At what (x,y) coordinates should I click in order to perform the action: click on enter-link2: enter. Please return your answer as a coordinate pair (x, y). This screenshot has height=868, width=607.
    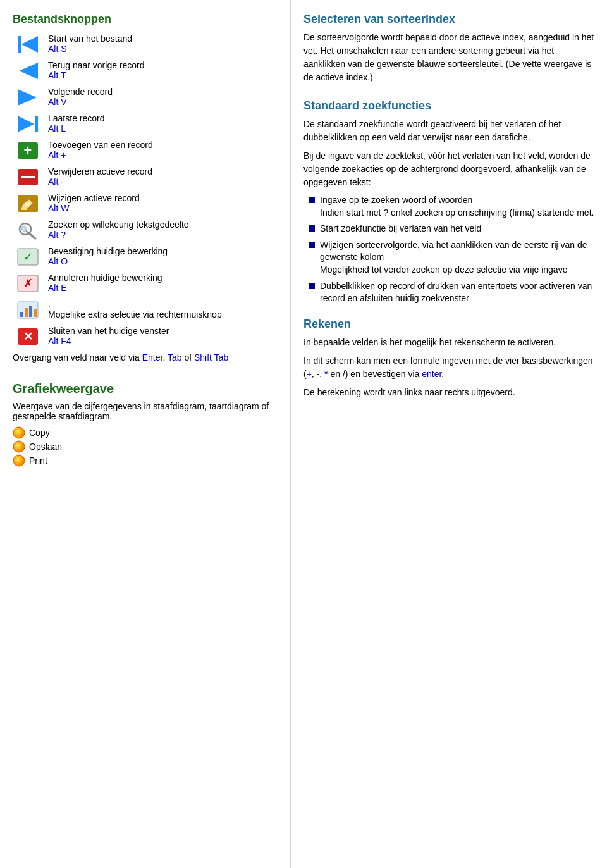
    Looking at the image, I should click on (431, 374).